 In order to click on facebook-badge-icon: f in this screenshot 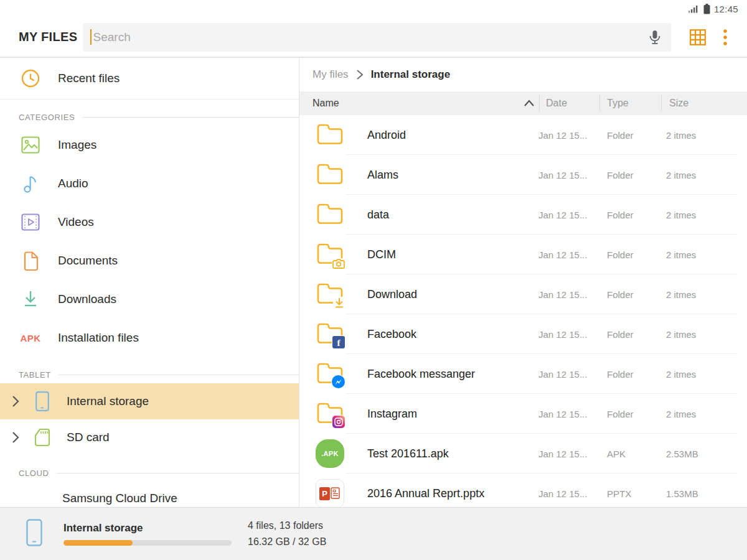, I will do `click(339, 342)`.